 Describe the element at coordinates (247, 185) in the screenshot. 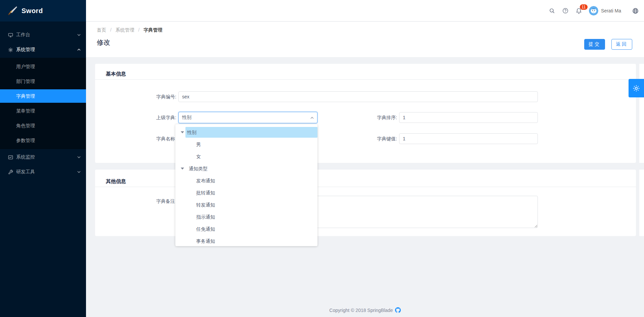

I see `parent-dict-dropdown: 性别 男 女 通知类型 发布通知 批转通知 转发通知 指示通知 任免通知 事务通…` at that location.